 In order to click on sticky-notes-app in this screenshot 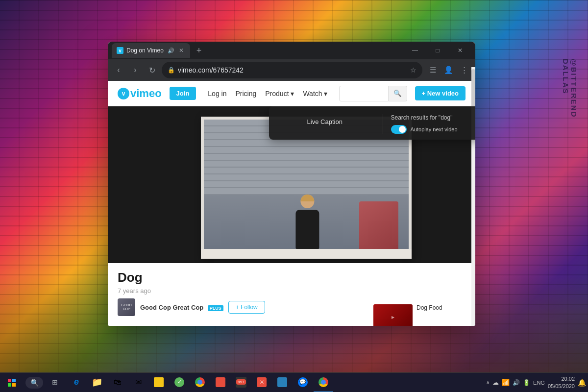, I will do `click(159, 383)`.